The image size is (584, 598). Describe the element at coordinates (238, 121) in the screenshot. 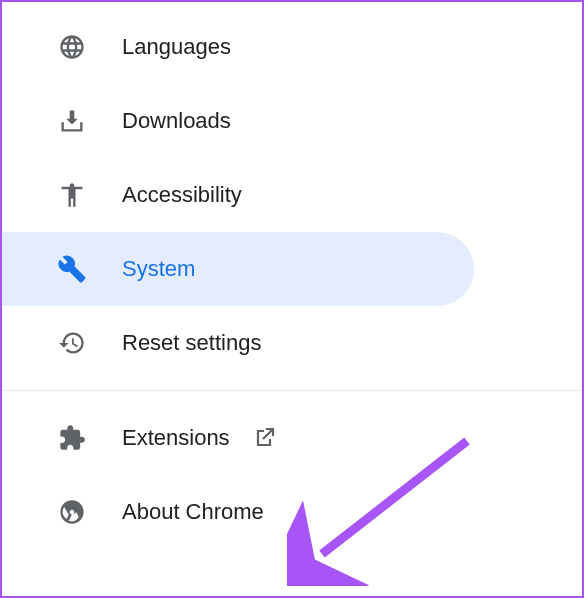

I see `nav-item-downloads: Downloads` at that location.